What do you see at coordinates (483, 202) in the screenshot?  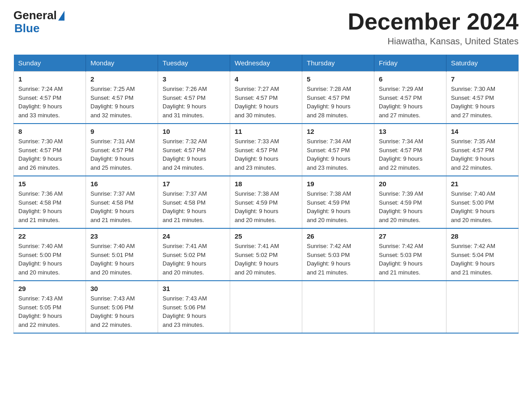 I see `calendar-cell: 21 Sunrise: 7:40 AM Sunset: 5:00 PM Dayl…` at bounding box center [483, 202].